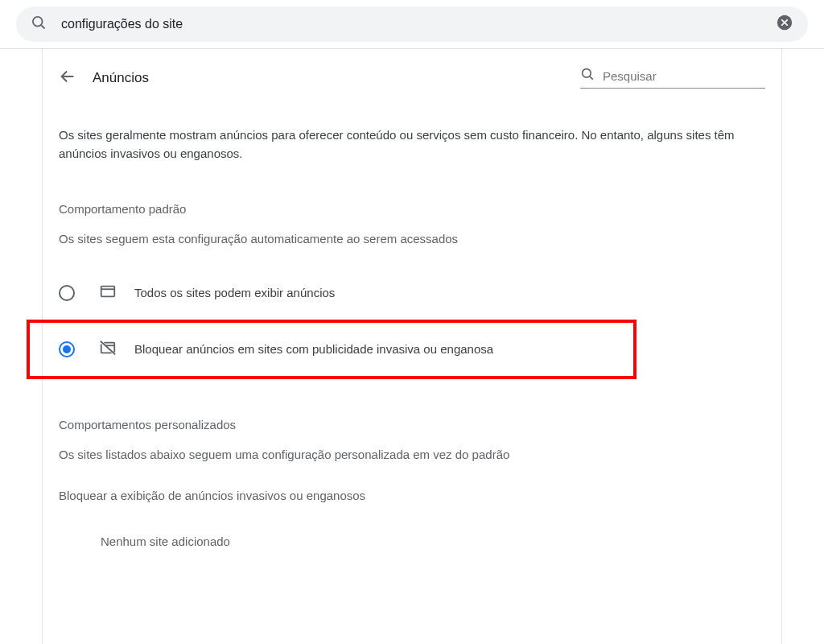 The width and height of the screenshot is (824, 644). What do you see at coordinates (68, 78) in the screenshot?
I see `back-arrow-button` at bounding box center [68, 78].